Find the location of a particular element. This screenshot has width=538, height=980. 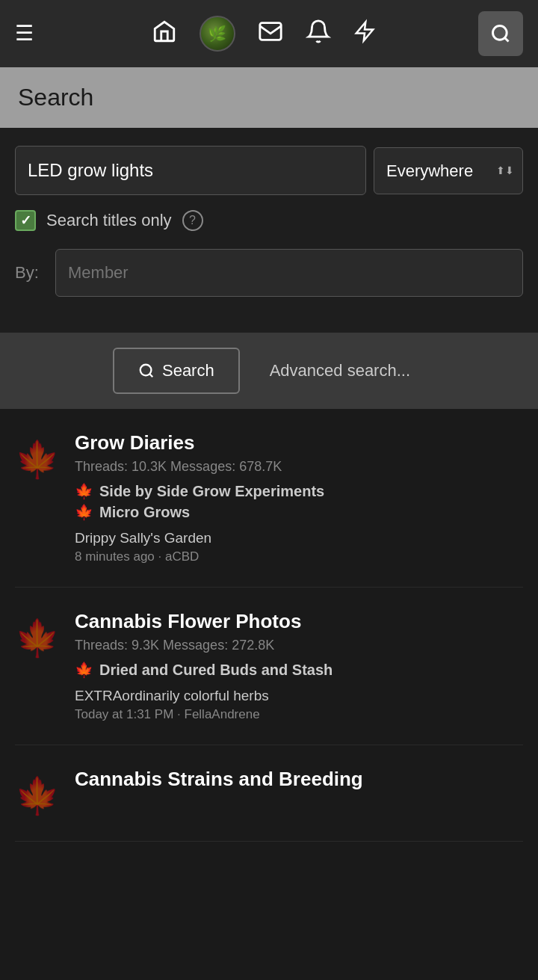

by-member-row: By: is located at coordinates (269, 273).